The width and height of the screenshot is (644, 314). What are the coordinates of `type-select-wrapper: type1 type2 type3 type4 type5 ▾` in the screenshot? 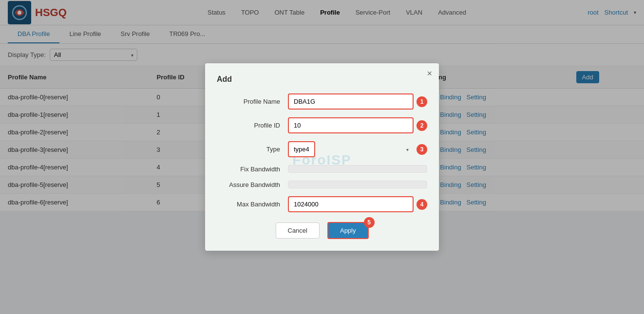 It's located at (351, 149).